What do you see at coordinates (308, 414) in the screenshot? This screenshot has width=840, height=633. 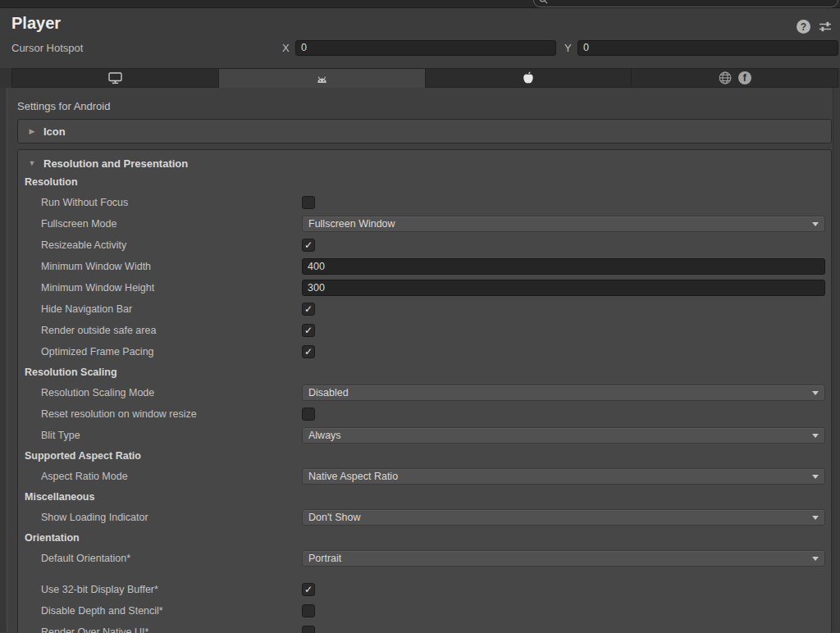 I see `reset-resolution-checkbox` at bounding box center [308, 414].